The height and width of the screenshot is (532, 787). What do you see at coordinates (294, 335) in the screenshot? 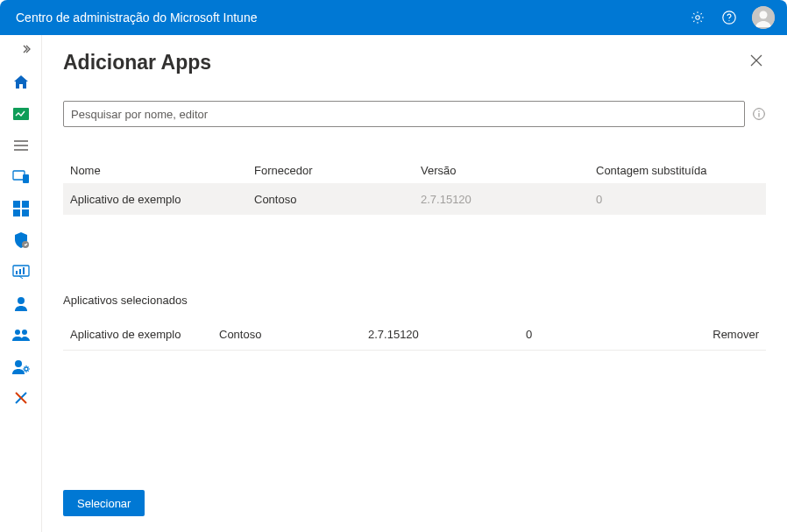
I see `sel-cell-vendor: Contoso` at bounding box center [294, 335].